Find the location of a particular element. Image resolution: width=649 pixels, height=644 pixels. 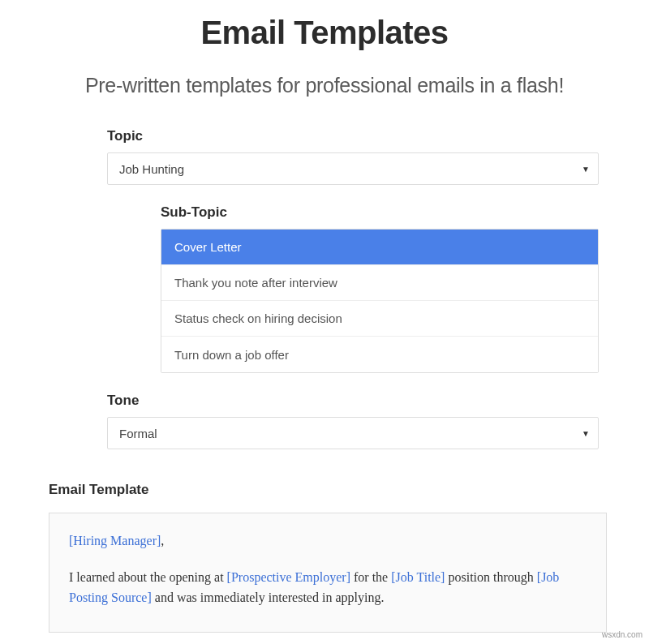

template-section-label: Email Template is located at coordinates (328, 490).